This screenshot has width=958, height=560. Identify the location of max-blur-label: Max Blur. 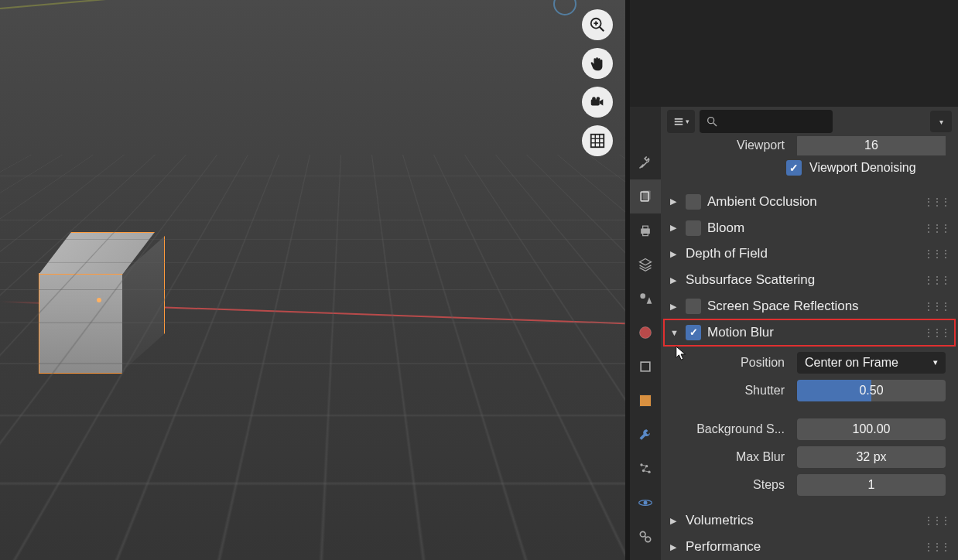
(730, 457).